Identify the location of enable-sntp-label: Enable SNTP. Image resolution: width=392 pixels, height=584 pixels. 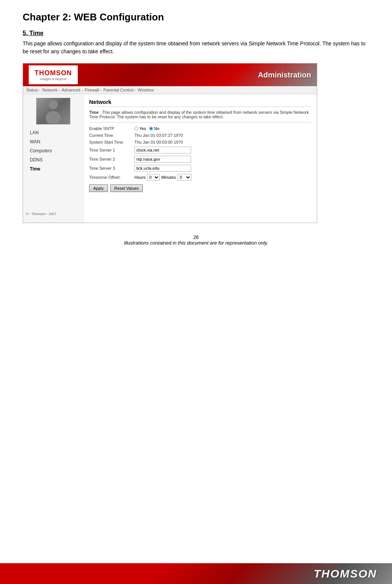
(112, 129).